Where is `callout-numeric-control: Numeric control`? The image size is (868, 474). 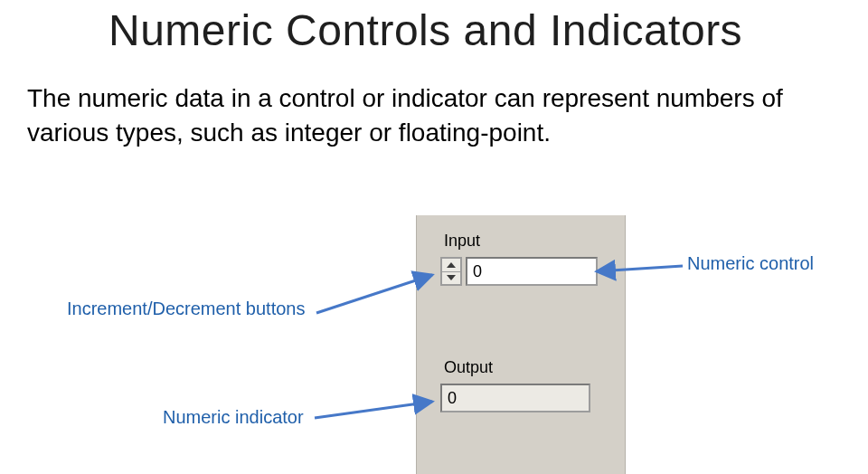 callout-numeric-control: Numeric control is located at coordinates (750, 264).